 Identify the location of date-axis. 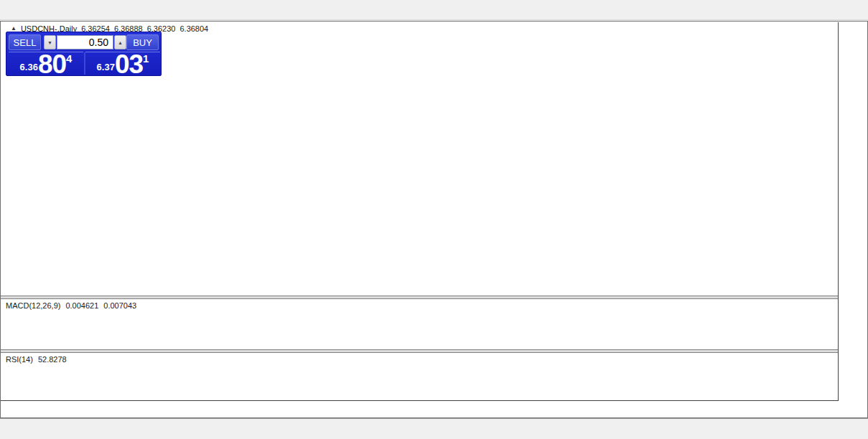
(434, 409).